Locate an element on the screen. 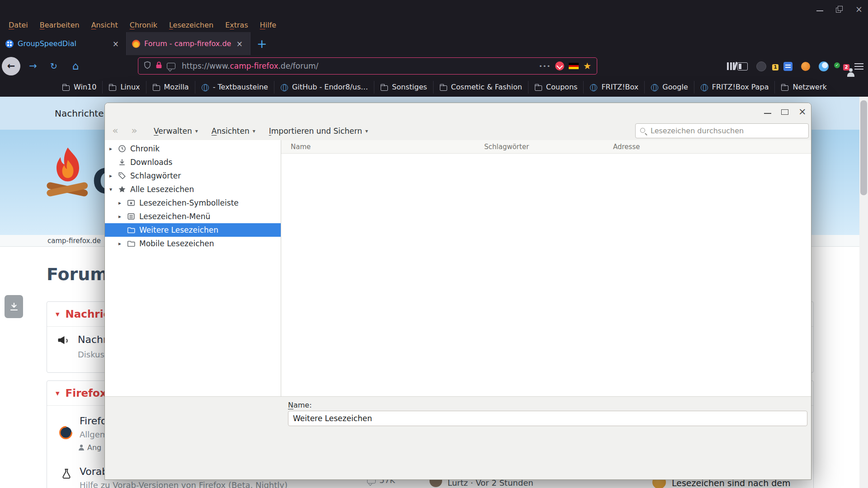 The width and height of the screenshot is (868, 488). column-header-adresse: Adresse is located at coordinates (627, 147).